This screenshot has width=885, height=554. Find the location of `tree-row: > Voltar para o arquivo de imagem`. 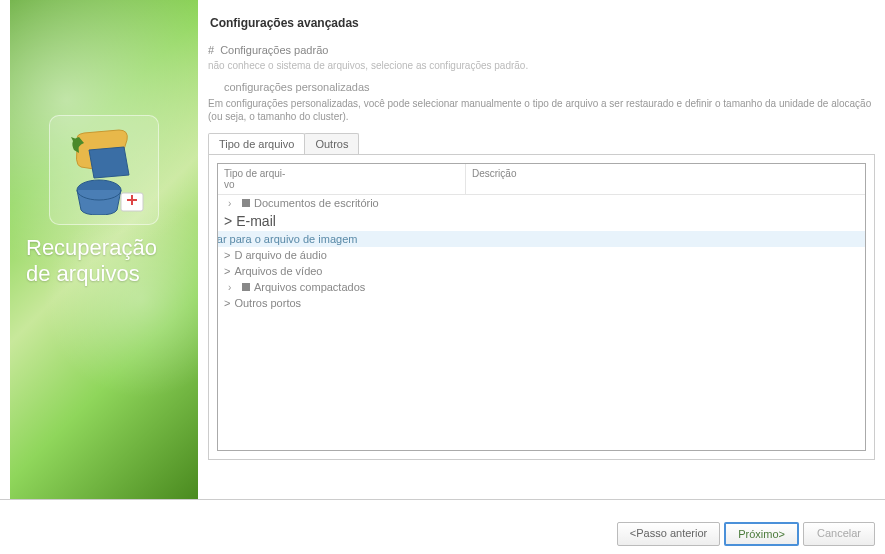

tree-row: > Voltar para o arquivo de imagem is located at coordinates (541, 239).